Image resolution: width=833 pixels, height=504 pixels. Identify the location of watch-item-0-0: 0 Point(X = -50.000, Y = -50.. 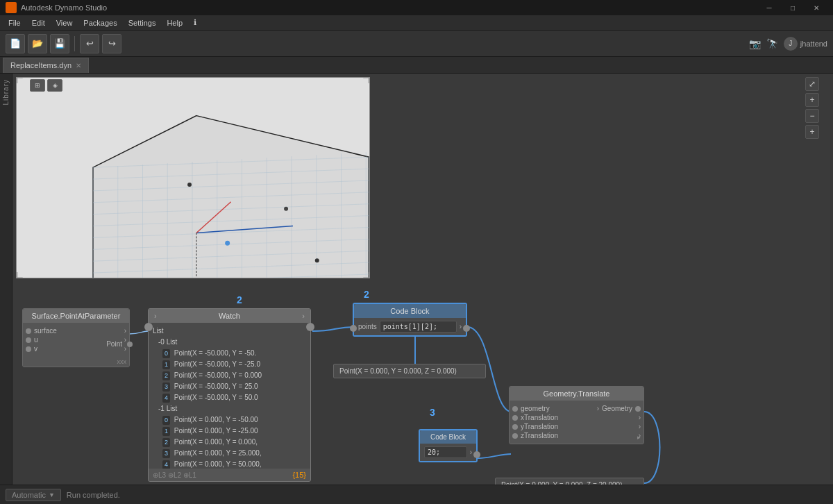
(235, 353).